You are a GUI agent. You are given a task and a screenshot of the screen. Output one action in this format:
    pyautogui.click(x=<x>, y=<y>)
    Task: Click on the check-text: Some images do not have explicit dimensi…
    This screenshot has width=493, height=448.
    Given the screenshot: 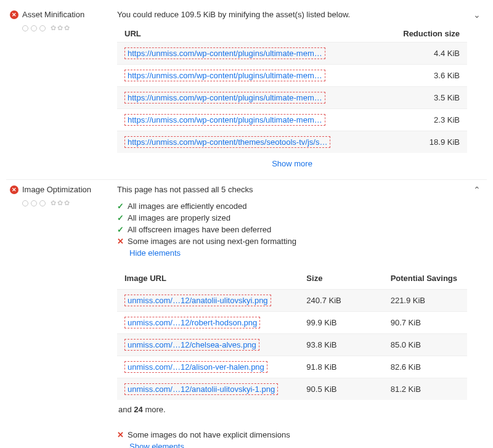 What is the action you would take?
    pyautogui.click(x=209, y=435)
    